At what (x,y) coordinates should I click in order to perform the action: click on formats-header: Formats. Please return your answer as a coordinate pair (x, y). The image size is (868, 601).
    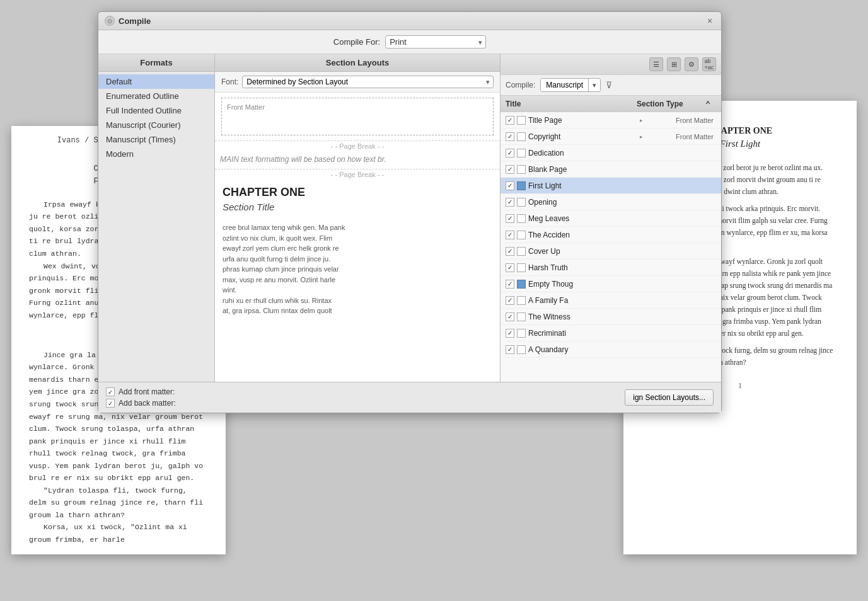
    Looking at the image, I should click on (156, 63).